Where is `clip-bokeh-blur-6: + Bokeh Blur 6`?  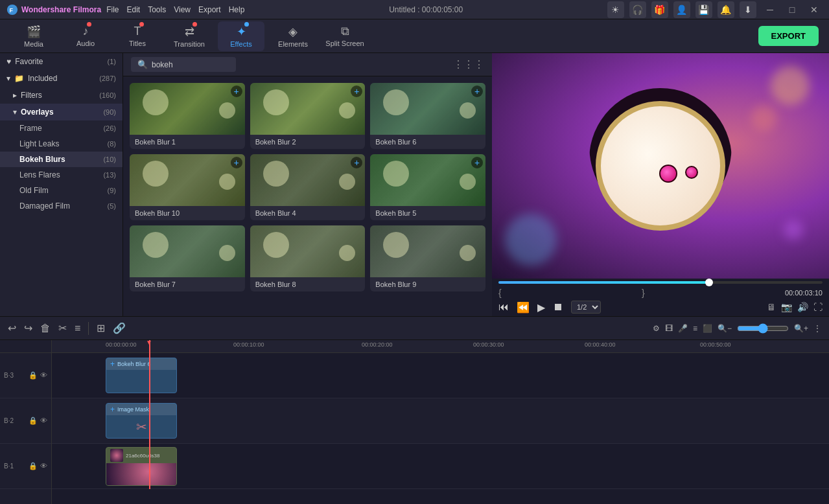 clip-bokeh-blur-6: + Bokeh Blur 6 is located at coordinates (141, 376).